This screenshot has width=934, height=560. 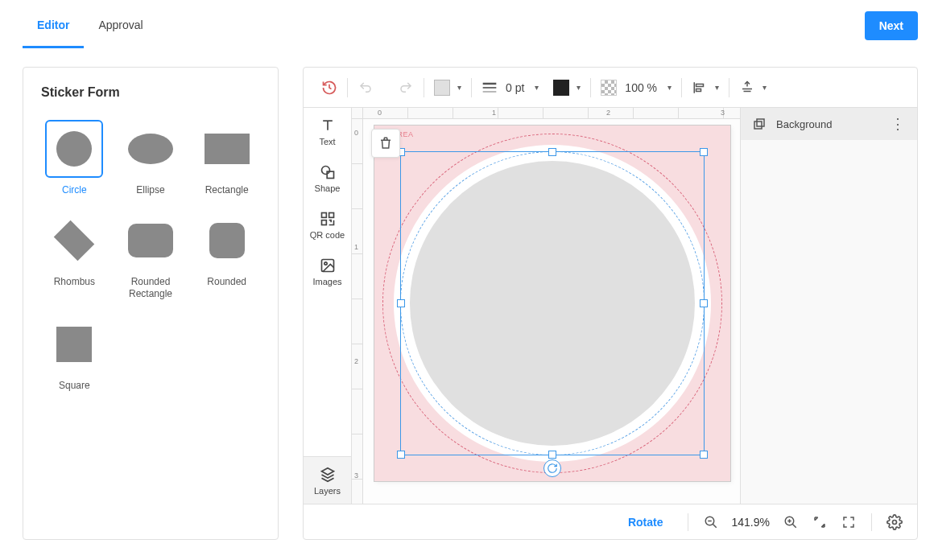 I want to click on tool-images: Images, so click(x=327, y=271).